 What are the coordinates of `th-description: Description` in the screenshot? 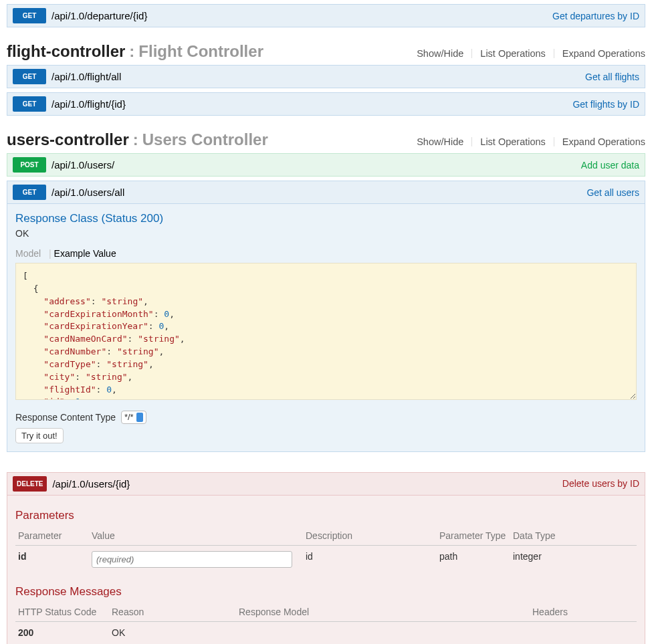 It's located at (370, 536).